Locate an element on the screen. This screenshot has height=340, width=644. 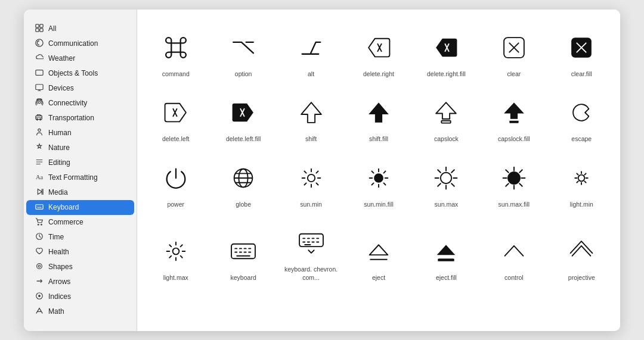
connectivity-icon is located at coordinates (39, 104).